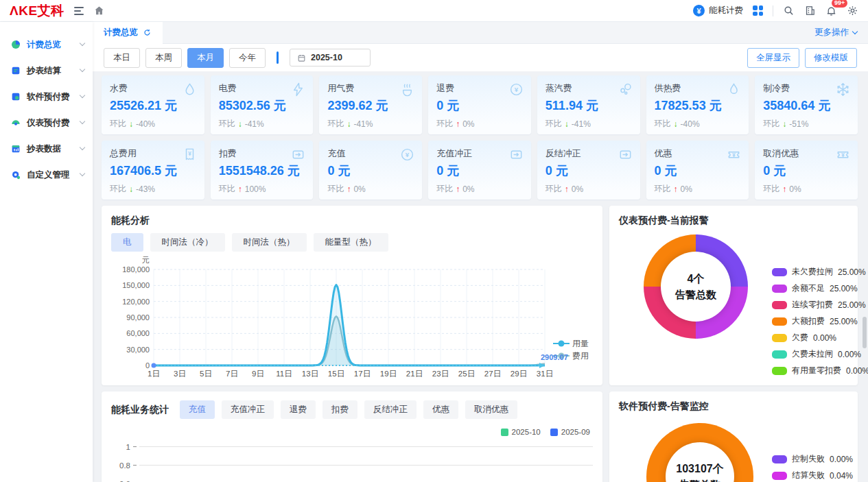 This screenshot has height=482, width=868. What do you see at coordinates (408, 155) in the screenshot?
I see `recharge-coin-icon` at bounding box center [408, 155].